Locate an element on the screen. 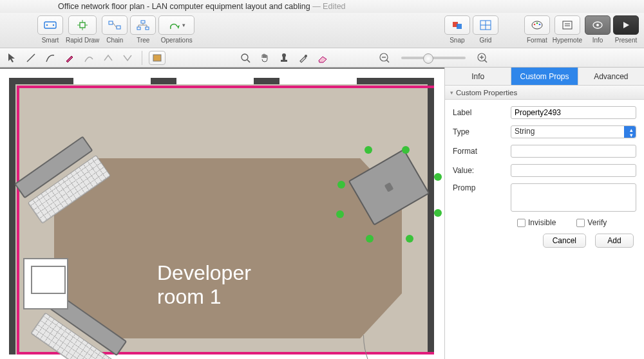  edited-indicator: — Edited is located at coordinates (328, 6).